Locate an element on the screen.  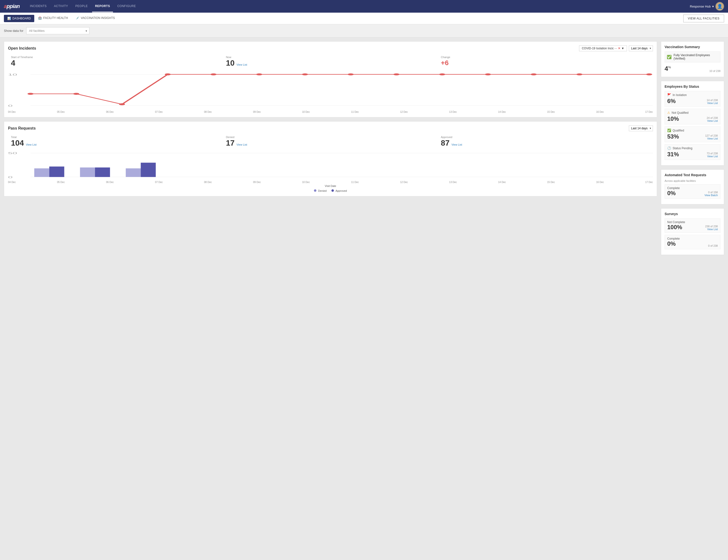
nav-people: PEOPLE is located at coordinates (81, 6).